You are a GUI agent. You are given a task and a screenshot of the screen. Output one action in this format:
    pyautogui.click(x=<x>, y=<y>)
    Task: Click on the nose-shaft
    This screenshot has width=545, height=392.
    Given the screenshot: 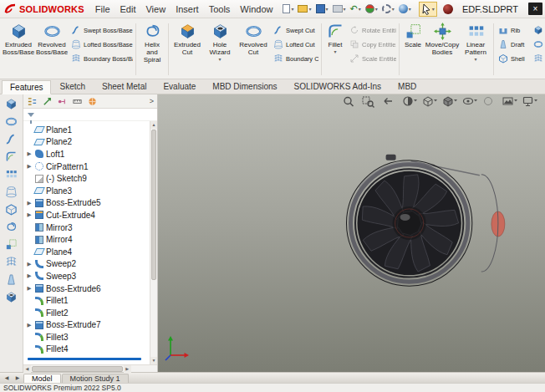 What is the action you would take?
    pyautogui.click(x=491, y=224)
    